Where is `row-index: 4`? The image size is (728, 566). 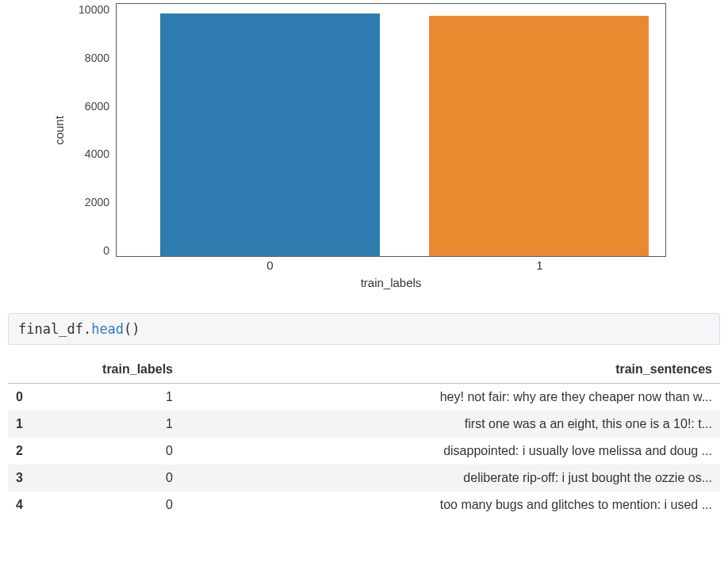
row-index: 4 is located at coordinates (23, 505).